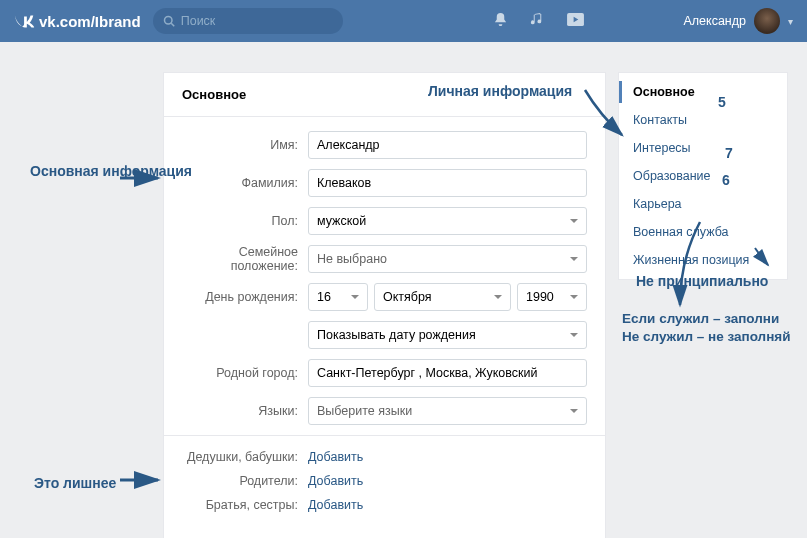  Describe the element at coordinates (703, 232) in the screenshot. I see `nav-military: Военная служба` at that location.